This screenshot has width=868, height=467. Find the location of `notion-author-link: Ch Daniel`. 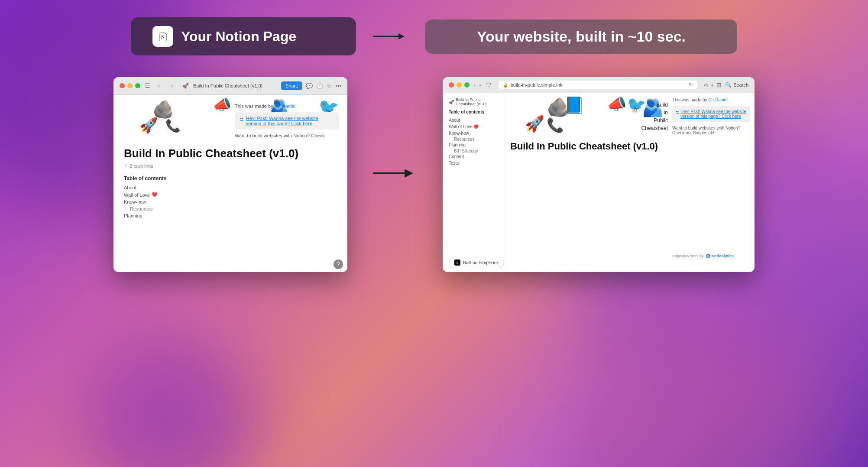

notion-author-link: Ch Daniel is located at coordinates (285, 106).